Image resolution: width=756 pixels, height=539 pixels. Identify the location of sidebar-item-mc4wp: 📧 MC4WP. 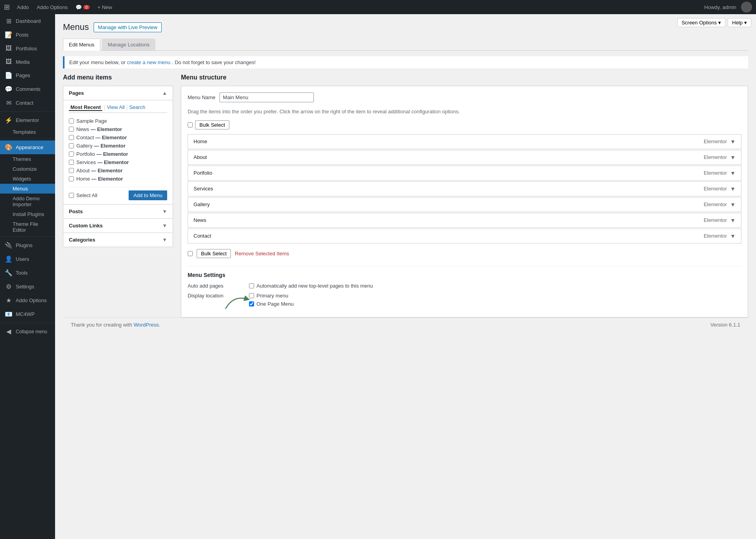
(28, 314).